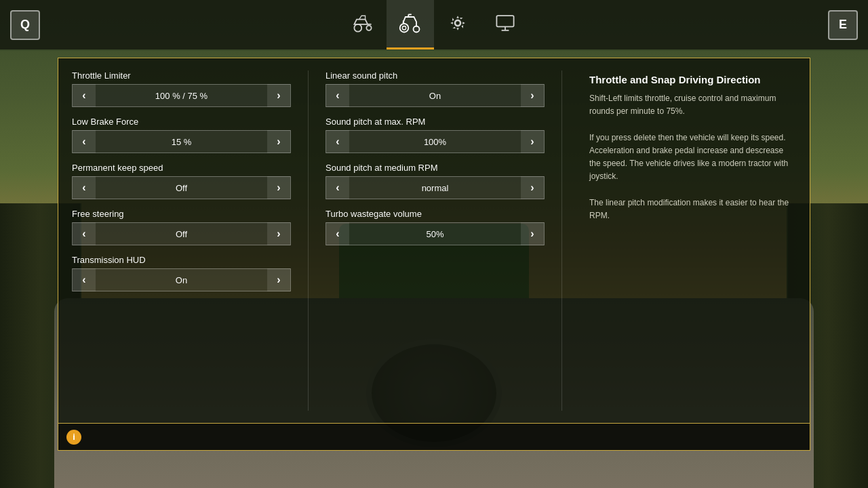 This screenshot has height=488, width=868. I want to click on sound-pitch-medium-rpm-group: Sound pitch at medium RPM ‹ normal ›, so click(435, 181).